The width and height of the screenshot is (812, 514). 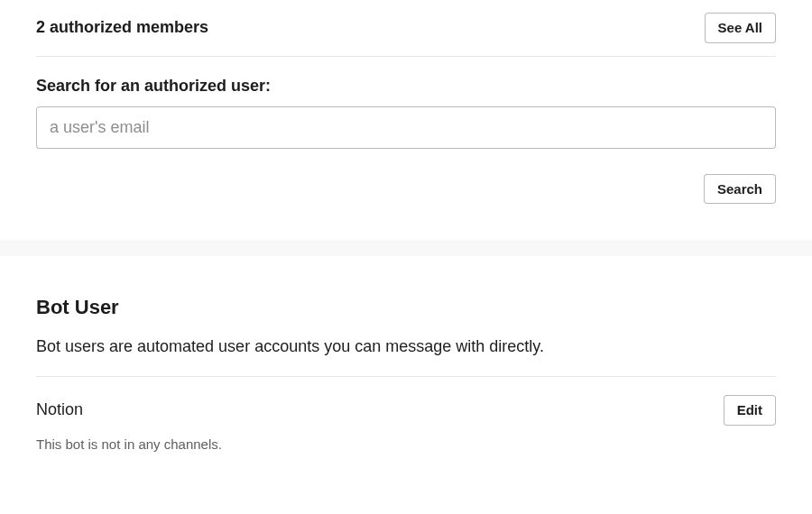 I want to click on bot-name: Notion, so click(x=60, y=409).